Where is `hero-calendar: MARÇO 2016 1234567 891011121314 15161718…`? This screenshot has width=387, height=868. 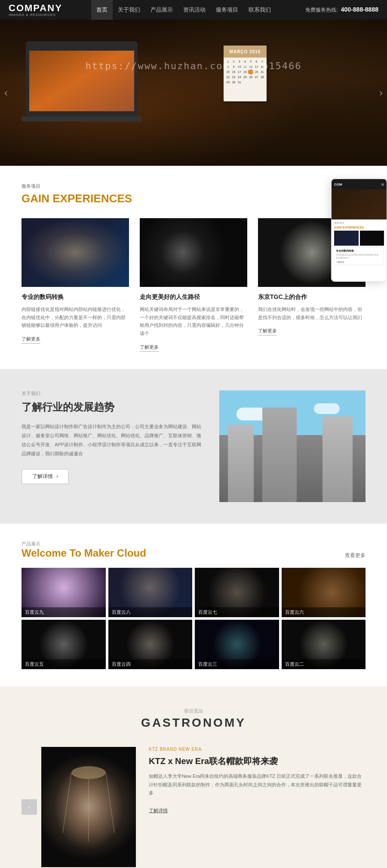 hero-calendar: MARÇO 2016 1234567 891011121314 15161718… is located at coordinates (245, 73).